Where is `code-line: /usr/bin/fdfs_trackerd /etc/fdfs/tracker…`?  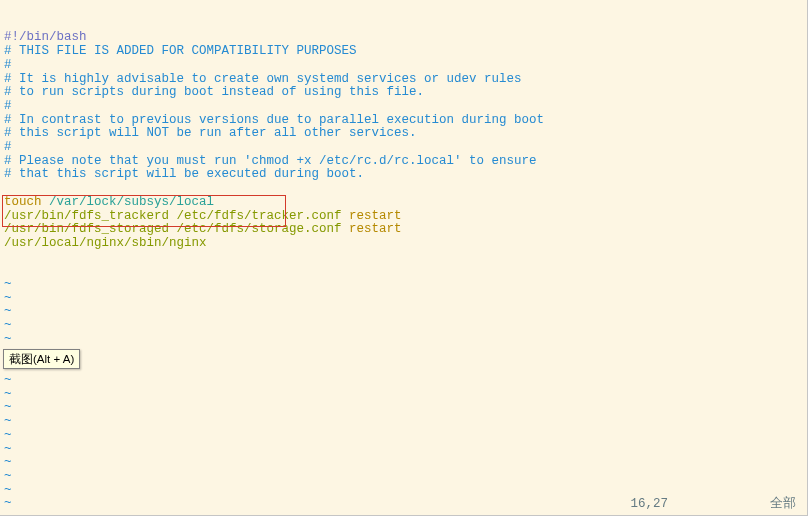 code-line: /usr/bin/fdfs_trackerd /etc/fdfs/tracker… is located at coordinates (404, 217).